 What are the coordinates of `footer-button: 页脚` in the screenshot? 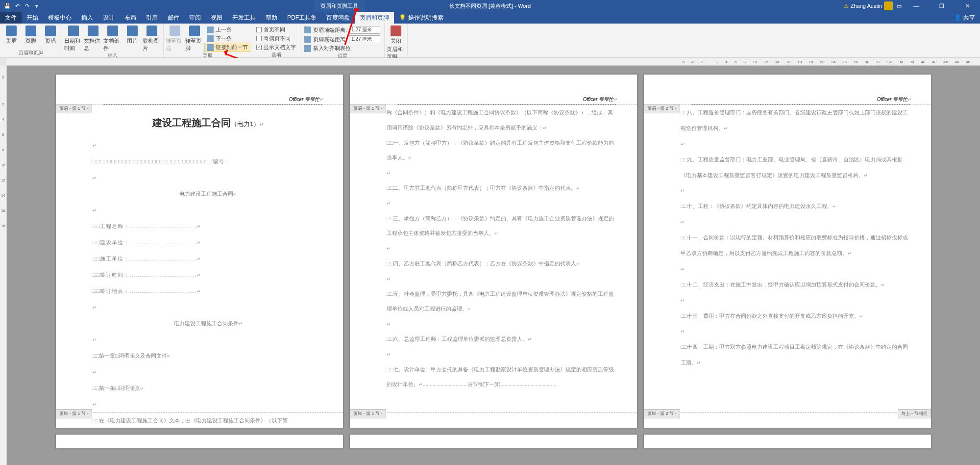 It's located at (31, 34).